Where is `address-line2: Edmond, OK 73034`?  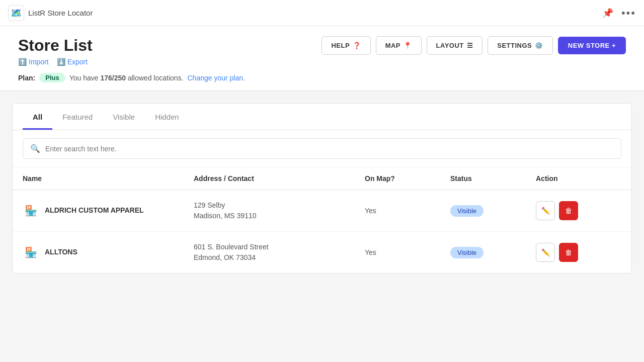 address-line2: Edmond, OK 73034 is located at coordinates (279, 257).